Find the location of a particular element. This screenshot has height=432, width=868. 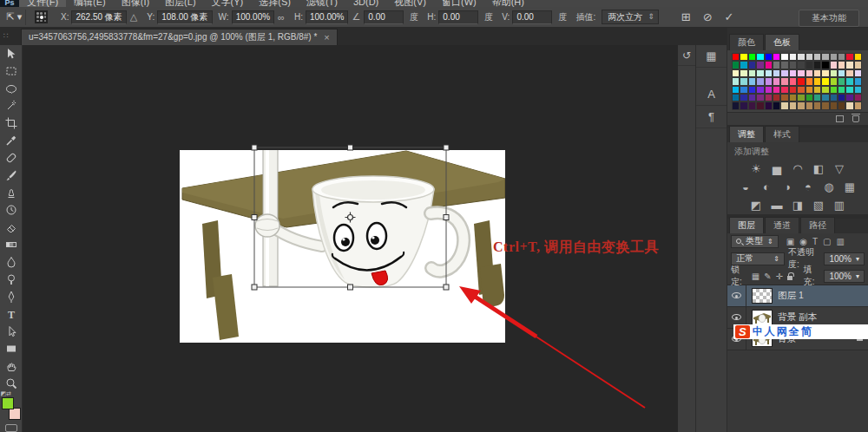

menu-item-7: 3D(D) is located at coordinates (366, 3).